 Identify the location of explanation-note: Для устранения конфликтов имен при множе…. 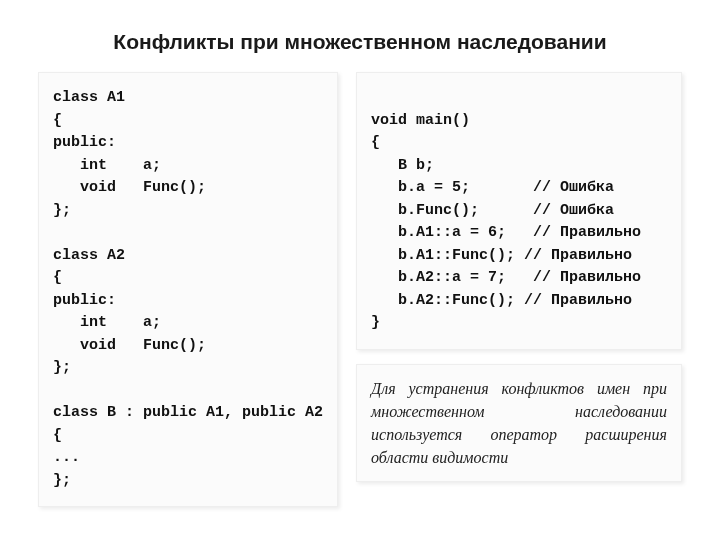
(519, 424).